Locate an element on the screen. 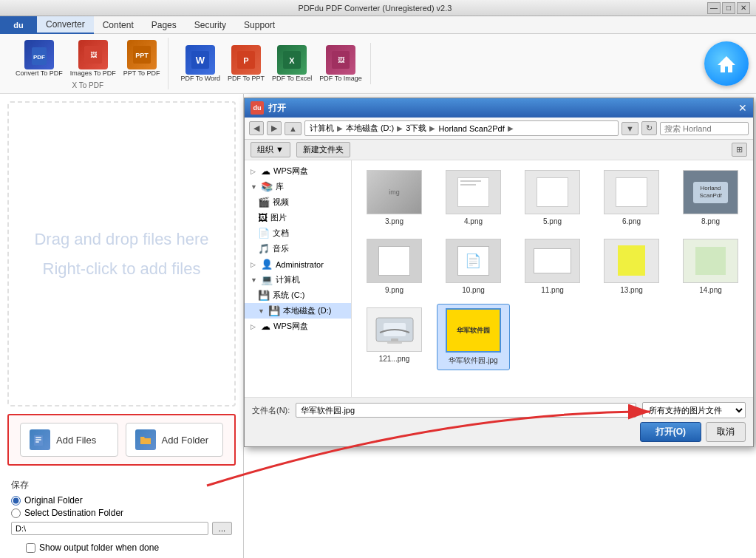 The width and height of the screenshot is (756, 558). dialog-titlebar: du 打开 ✕ is located at coordinates (499, 108).